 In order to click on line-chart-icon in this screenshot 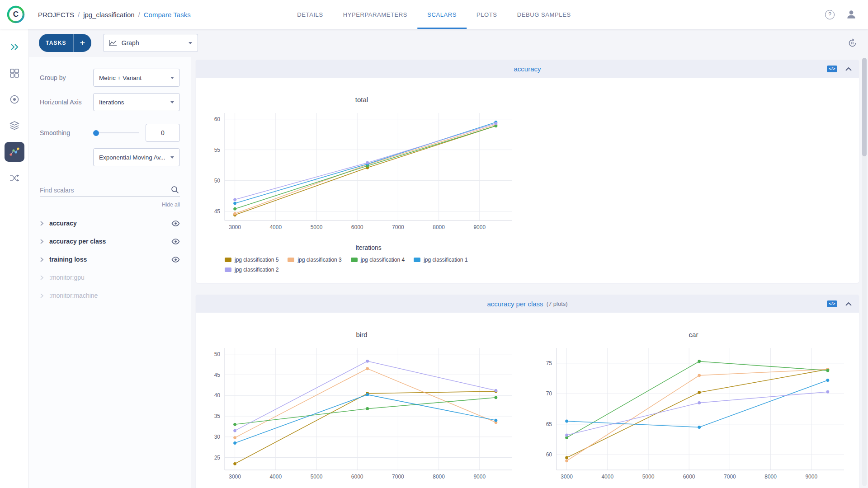, I will do `click(113, 43)`.